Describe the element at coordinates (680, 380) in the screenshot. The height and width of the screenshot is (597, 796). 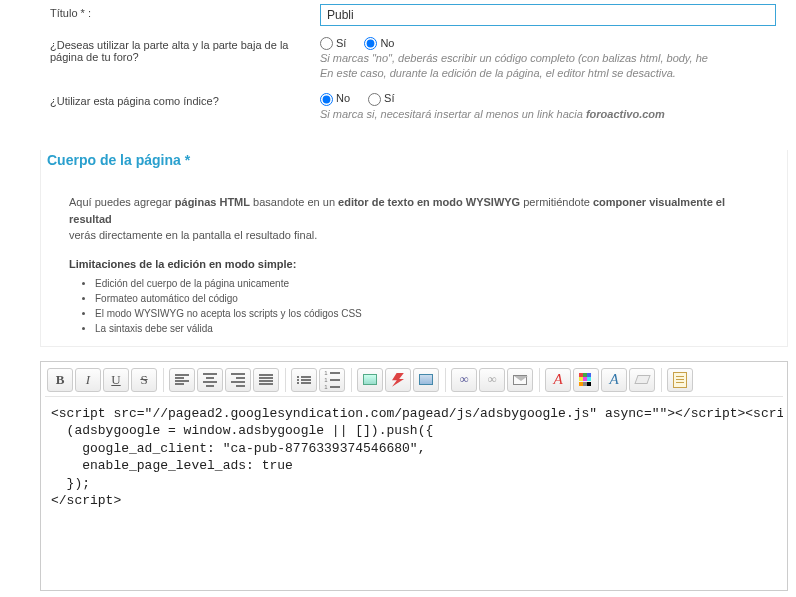
I see `source-button` at that location.